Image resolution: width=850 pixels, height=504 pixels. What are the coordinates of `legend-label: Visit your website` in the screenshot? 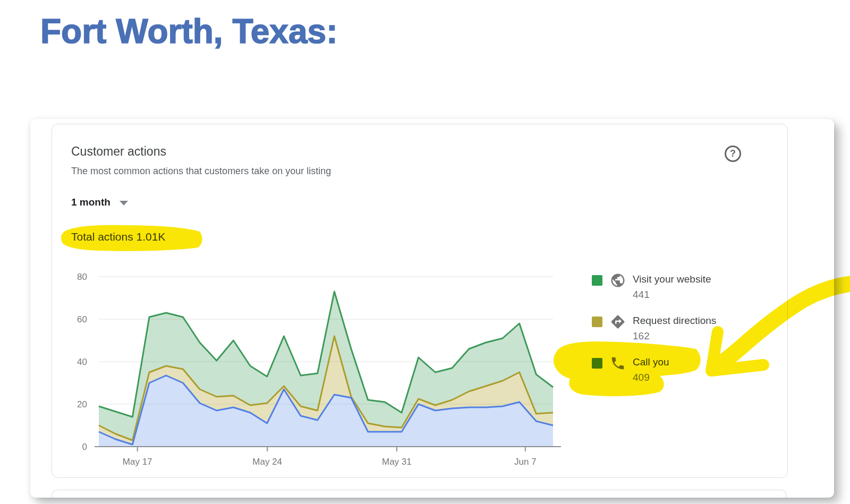 It's located at (672, 279).